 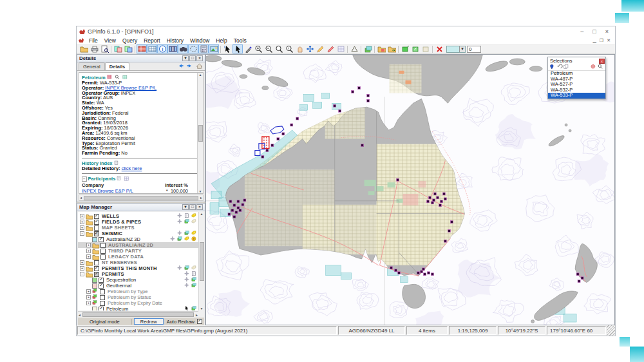 What do you see at coordinates (330, 49) in the screenshot?
I see `draw-button` at bounding box center [330, 49].